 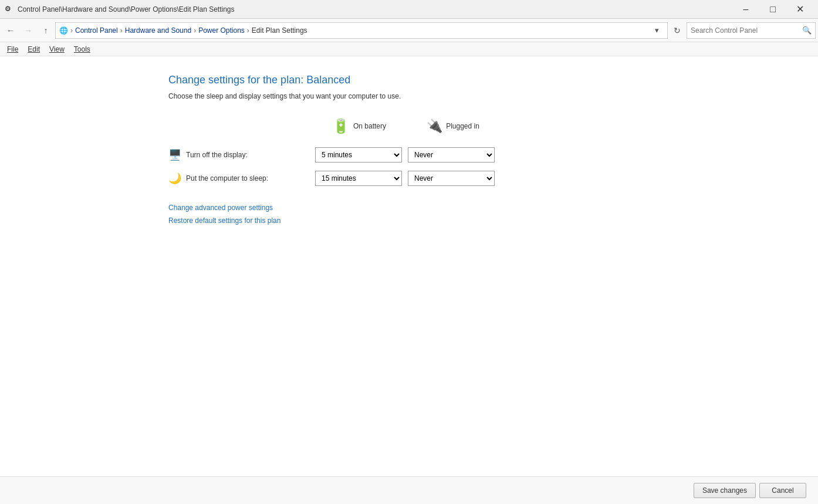 I want to click on breadcrumb-power-options: Power Options, so click(x=222, y=31).